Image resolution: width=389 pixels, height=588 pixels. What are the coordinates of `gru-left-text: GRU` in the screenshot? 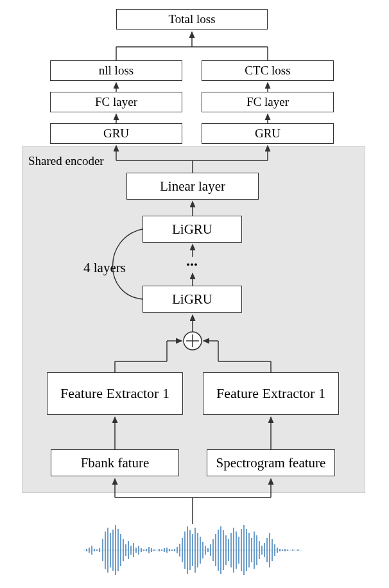 It's located at (116, 134).